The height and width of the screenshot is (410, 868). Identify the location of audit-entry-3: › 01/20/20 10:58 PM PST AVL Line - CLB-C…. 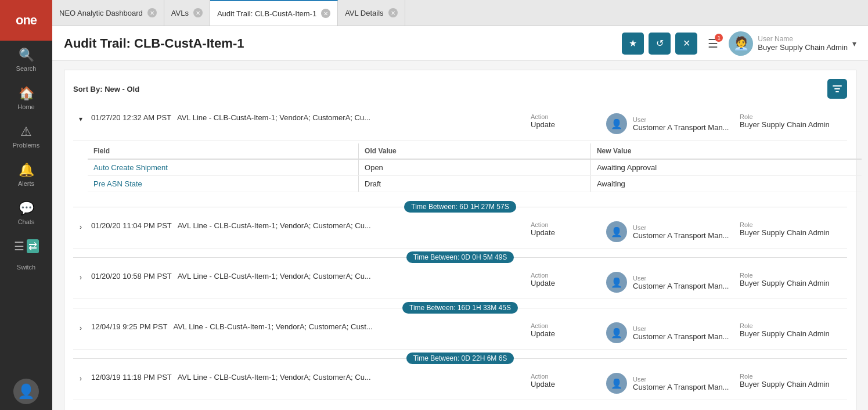
(460, 292).